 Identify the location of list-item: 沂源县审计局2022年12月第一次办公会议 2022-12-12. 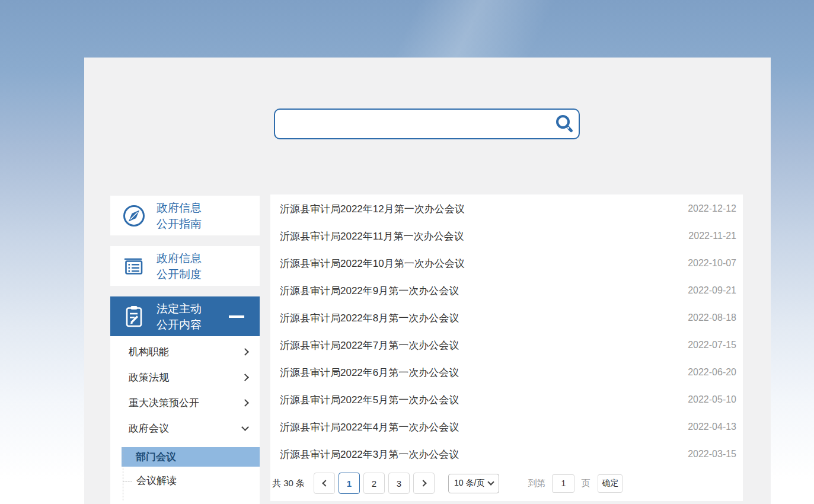
(506, 209).